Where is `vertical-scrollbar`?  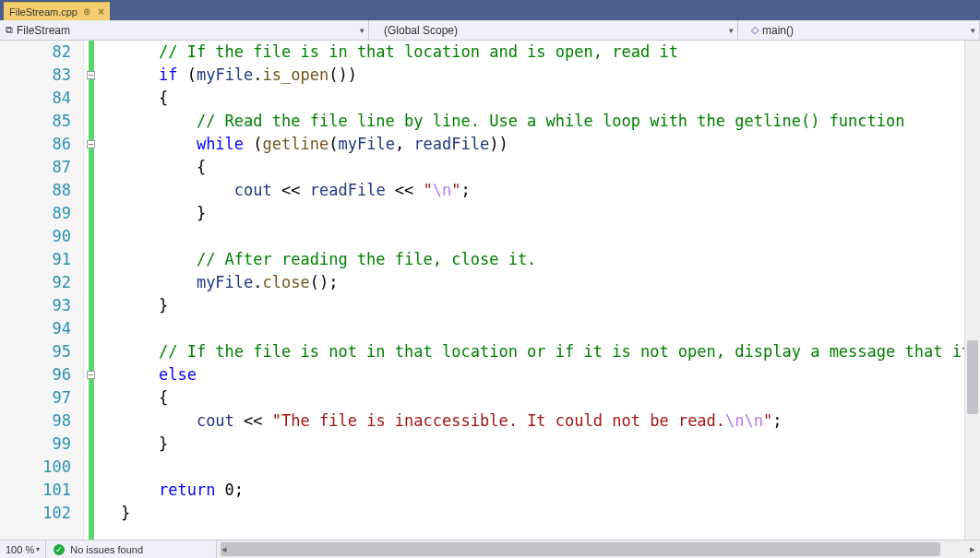
vertical-scrollbar is located at coordinates (973, 290).